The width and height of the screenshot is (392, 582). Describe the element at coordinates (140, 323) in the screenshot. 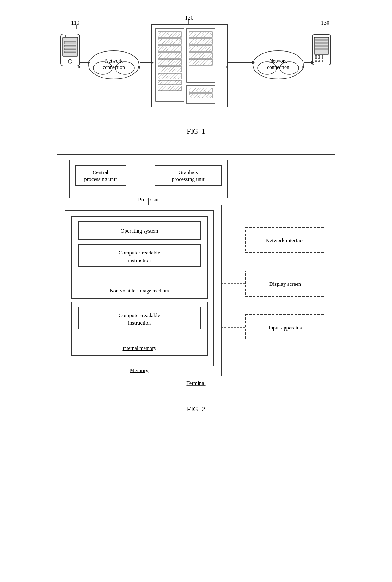

I see `cri2-label-line2: instruction` at that location.